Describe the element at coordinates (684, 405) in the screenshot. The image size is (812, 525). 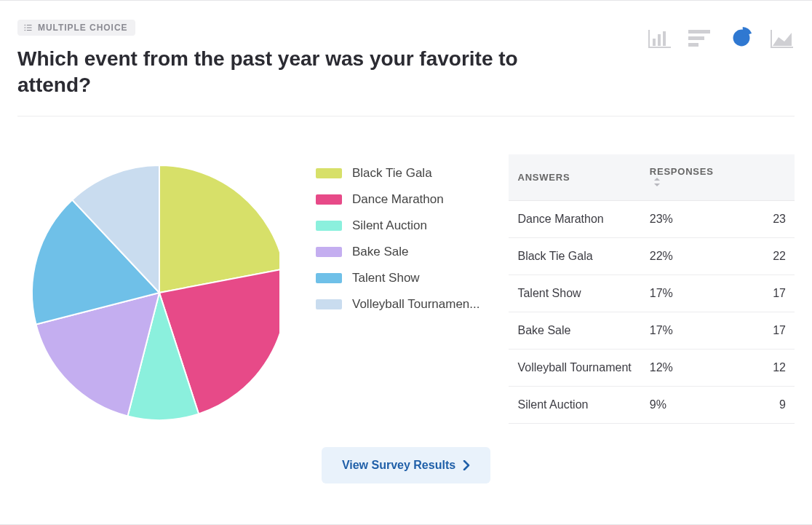
I see `answer-pct-cell: 9%` at that location.